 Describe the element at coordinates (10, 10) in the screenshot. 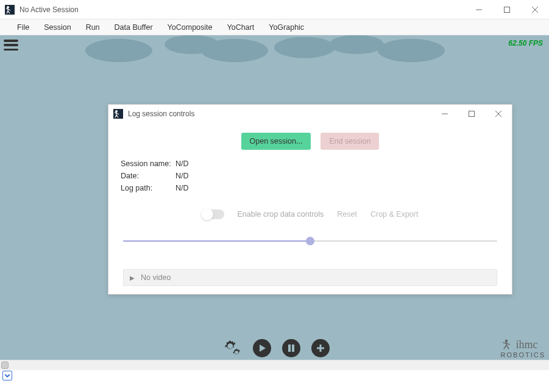

I see `app-icon` at that location.